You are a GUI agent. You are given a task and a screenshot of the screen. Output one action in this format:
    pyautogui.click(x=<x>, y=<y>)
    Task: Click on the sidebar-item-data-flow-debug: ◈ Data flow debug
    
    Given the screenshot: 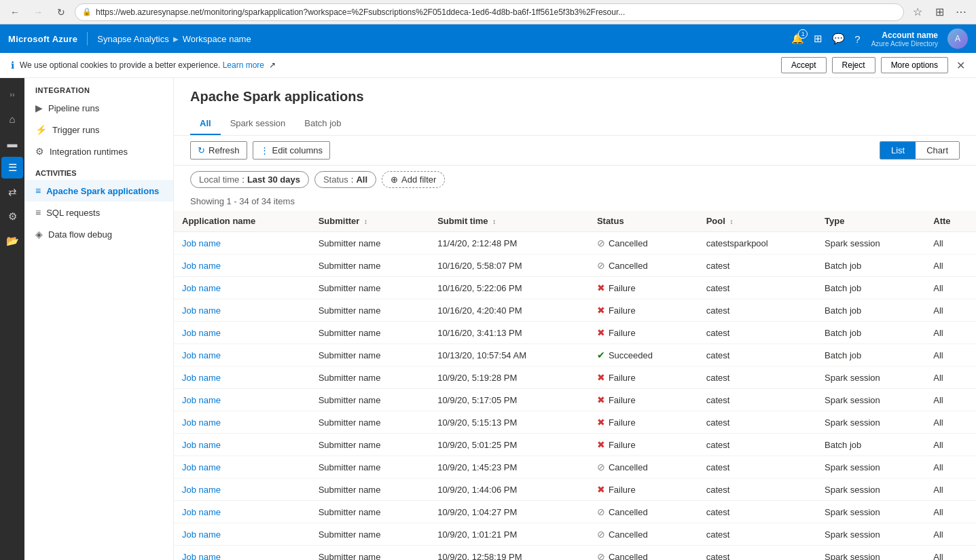 What is the action you would take?
    pyautogui.click(x=99, y=234)
    